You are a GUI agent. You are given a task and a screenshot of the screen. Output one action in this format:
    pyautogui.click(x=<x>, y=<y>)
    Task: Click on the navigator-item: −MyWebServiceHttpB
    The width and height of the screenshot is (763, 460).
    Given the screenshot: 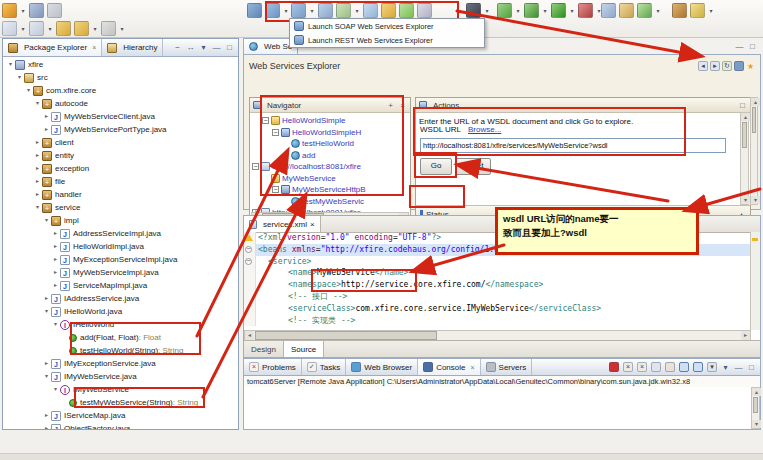 What is the action you would take?
    pyautogui.click(x=330, y=190)
    